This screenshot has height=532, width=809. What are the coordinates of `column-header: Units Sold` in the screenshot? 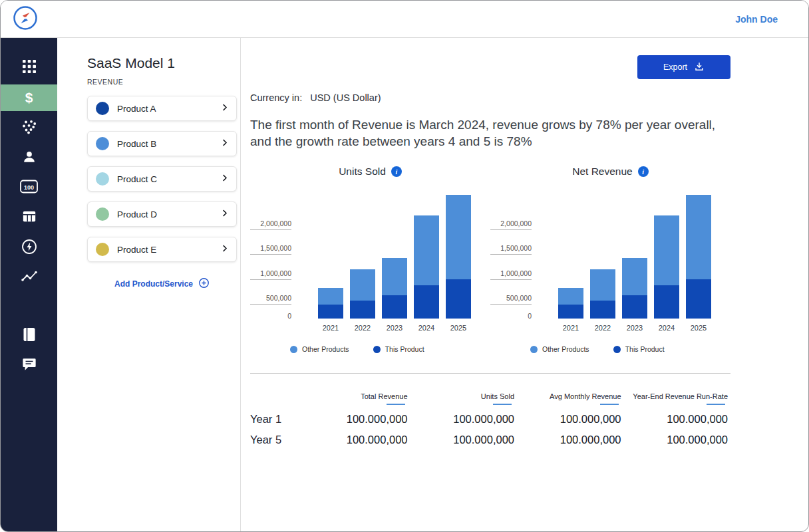 It's located at (464, 399).